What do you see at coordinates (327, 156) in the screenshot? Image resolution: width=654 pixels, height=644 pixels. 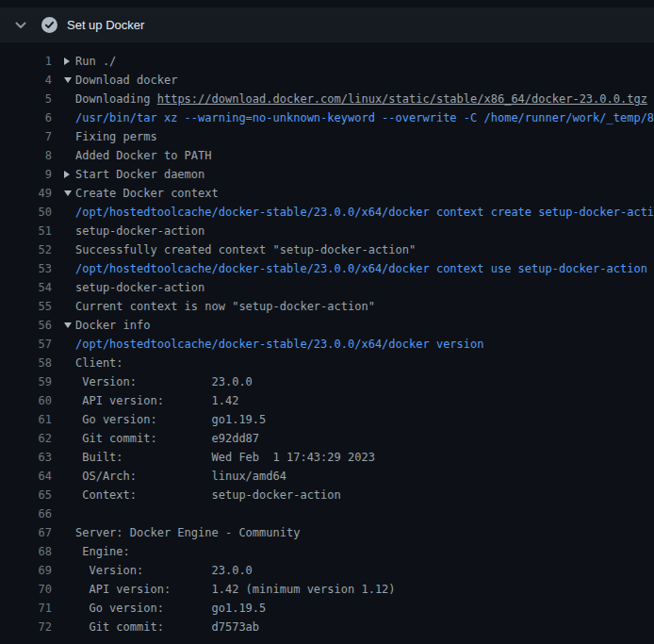 I see `log-line: 8Added Docker to PATH` at bounding box center [327, 156].